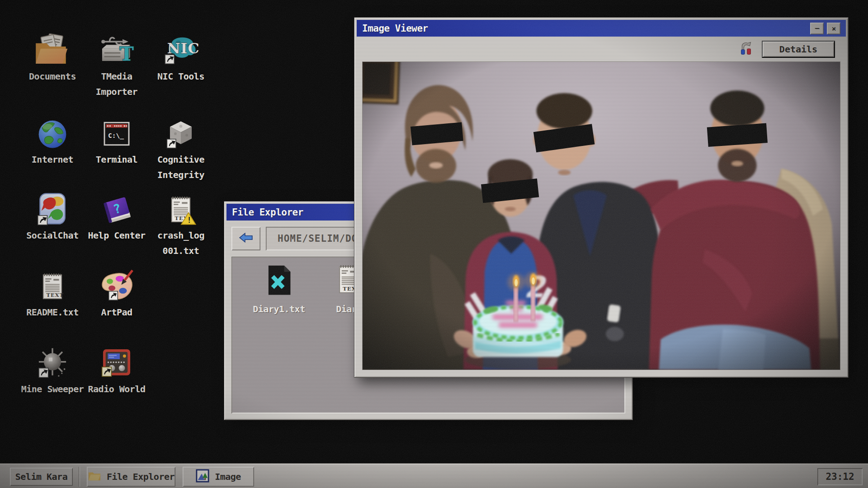 The width and height of the screenshot is (868, 488). What do you see at coordinates (117, 357) in the screenshot?
I see `radio-icon` at bounding box center [117, 357].